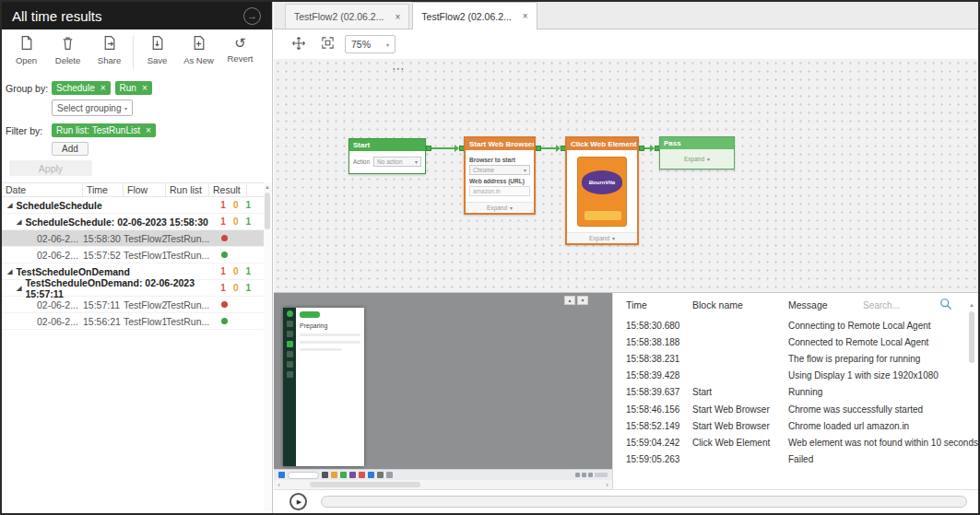 This screenshot has height=515, width=980. Describe the element at coordinates (324, 387) in the screenshot. I see `recorded-app-window: Preparing` at that location.